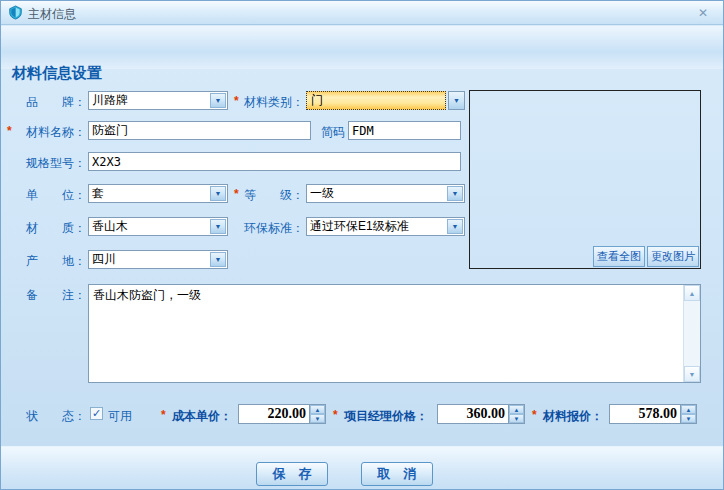 The image size is (724, 490). What do you see at coordinates (96, 414) in the screenshot?
I see `status-checkbox: ✓` at bounding box center [96, 414].